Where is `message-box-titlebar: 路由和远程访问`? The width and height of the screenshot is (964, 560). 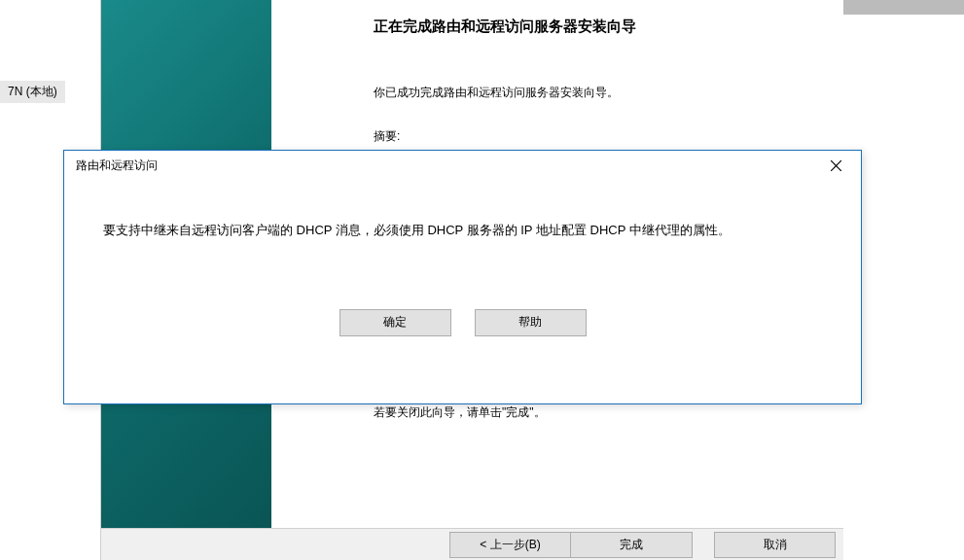
message-box-titlebar: 路由和远程访问 is located at coordinates (463, 165).